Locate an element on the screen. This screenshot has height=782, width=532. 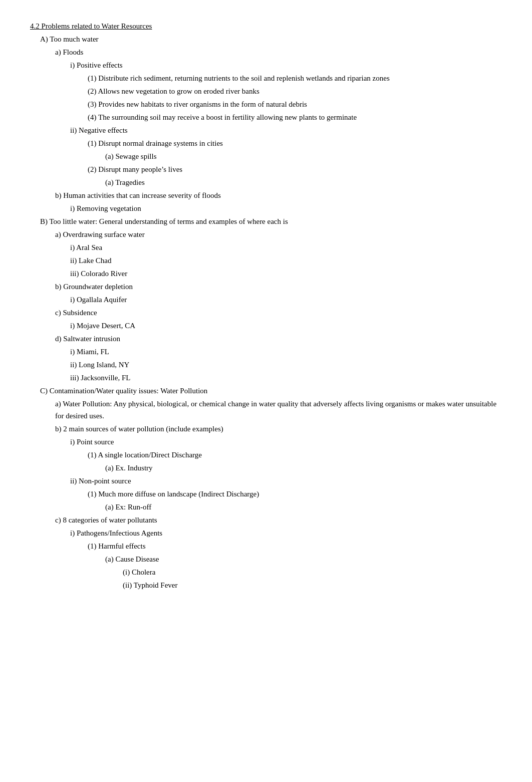
section-C-b-ii-1: (1) Much more diffuse on landscape (Indi… is located at coordinates (295, 494).